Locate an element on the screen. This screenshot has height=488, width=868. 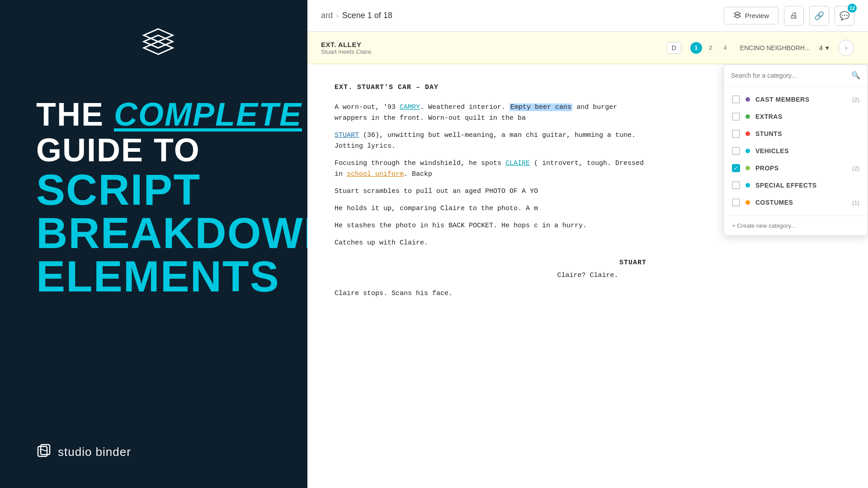
breadcrumb: ard › Scene 1 of 18 is located at coordinates (357, 15).